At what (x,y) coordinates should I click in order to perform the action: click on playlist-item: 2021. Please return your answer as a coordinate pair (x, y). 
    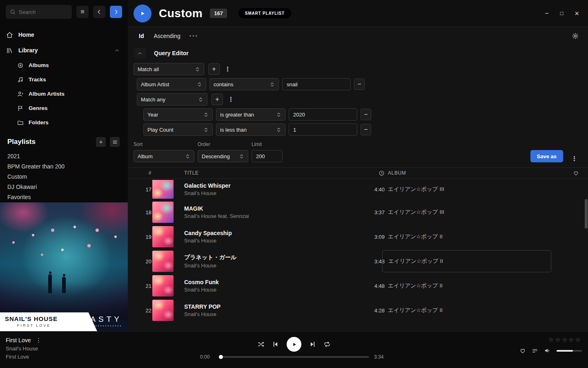
    Looking at the image, I should click on (64, 156).